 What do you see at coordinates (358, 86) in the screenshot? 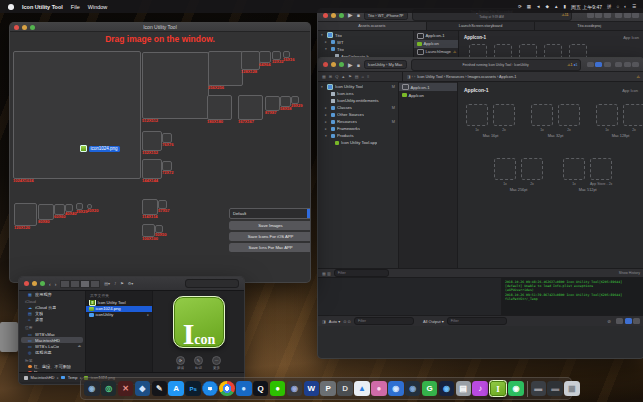
I see `navigator-item-icon-utility-tool: ▾Icon Utility ToolM` at bounding box center [358, 86].